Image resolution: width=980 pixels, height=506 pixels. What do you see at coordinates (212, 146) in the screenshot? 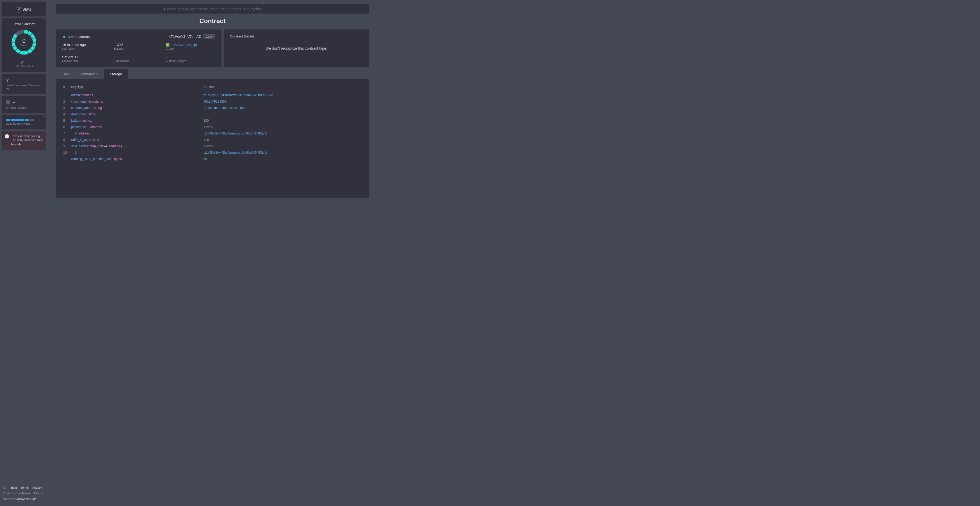
I see `storage-row: 9sold_tickets: map { nat => address }1 e…` at bounding box center [212, 146].